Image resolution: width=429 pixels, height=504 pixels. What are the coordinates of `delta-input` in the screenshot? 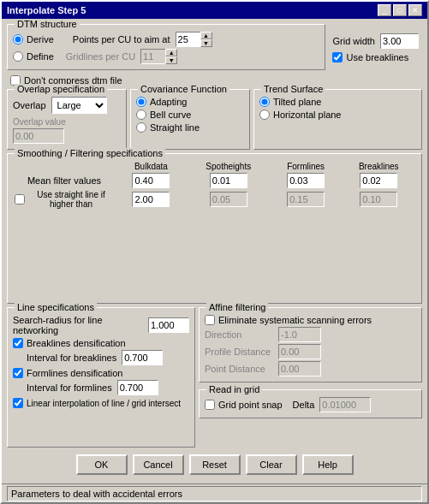 It's located at (345, 405).